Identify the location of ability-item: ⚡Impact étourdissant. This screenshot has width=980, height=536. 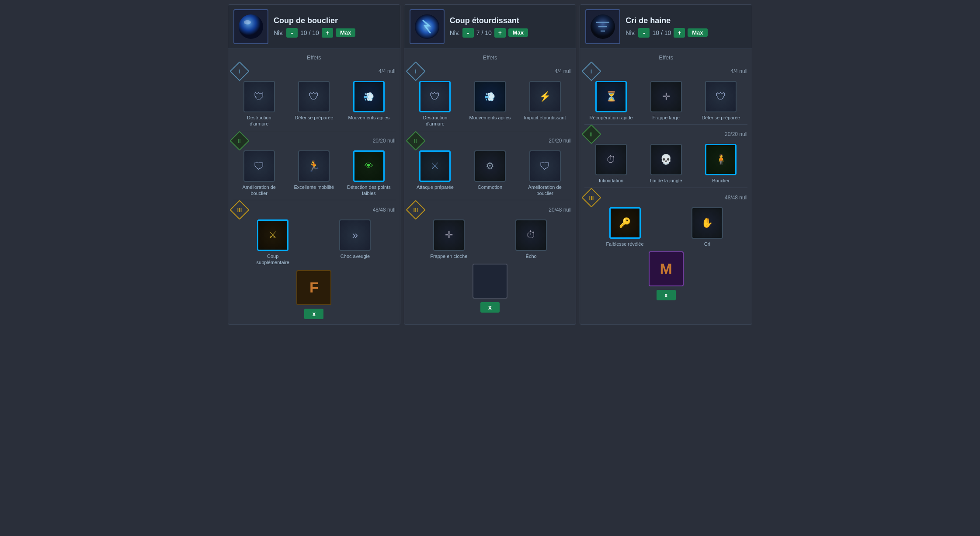
(545, 101).